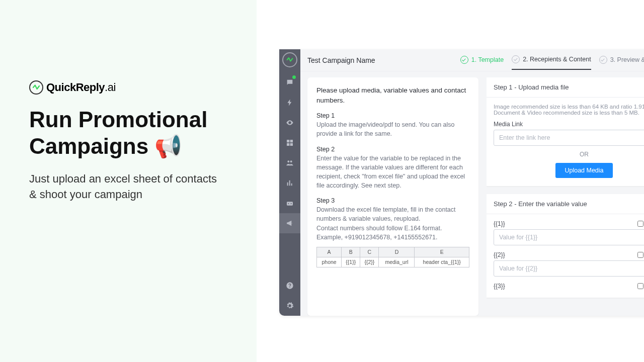 The image size is (644, 362). What do you see at coordinates (640, 255) in the screenshot?
I see `var2-from-excel-checkbox` at bounding box center [640, 255].